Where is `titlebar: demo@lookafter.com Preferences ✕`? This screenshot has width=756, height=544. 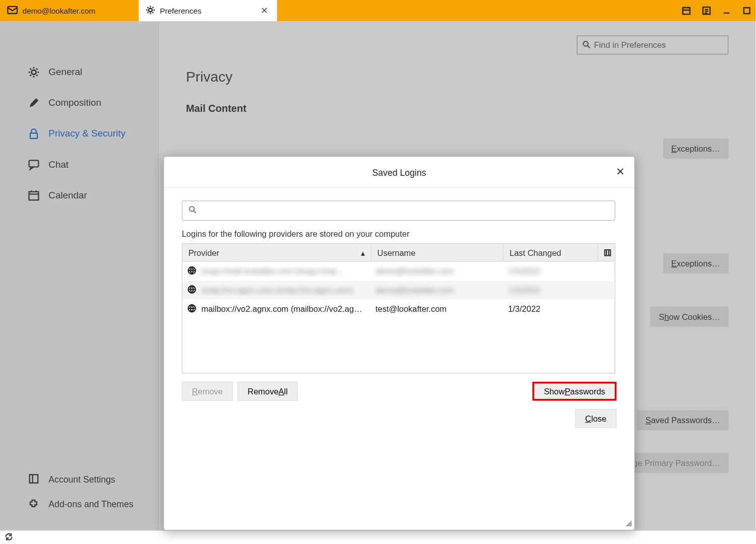
titlebar: demo@lookafter.com Preferences ✕ is located at coordinates (378, 11).